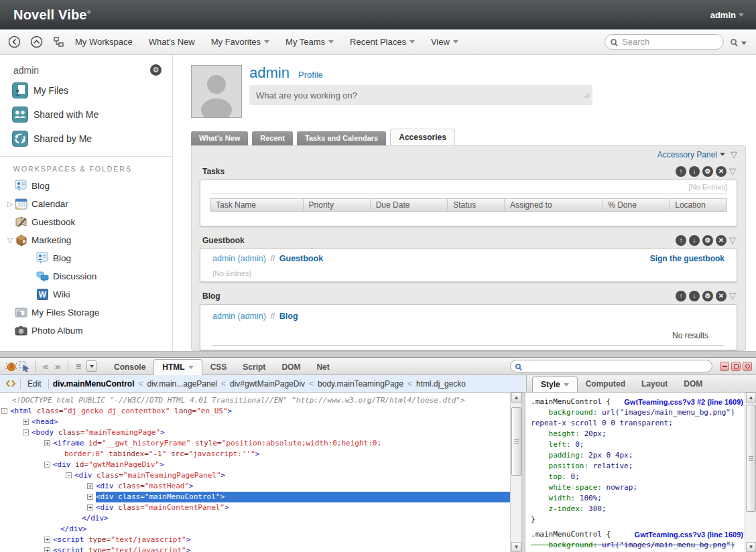 The width and height of the screenshot is (756, 552). I want to click on html-tree-scrollbar: ▲ ▼, so click(516, 472).